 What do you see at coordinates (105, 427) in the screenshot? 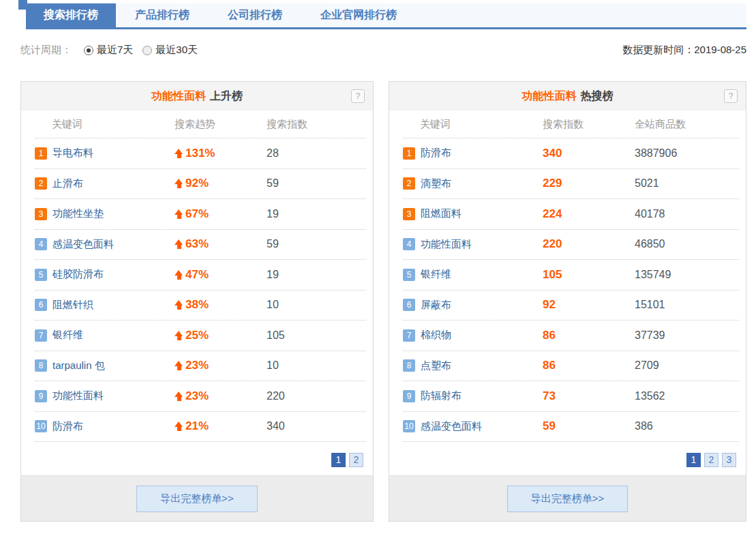
I see `keyword-cell: 10防滑布` at bounding box center [105, 427].